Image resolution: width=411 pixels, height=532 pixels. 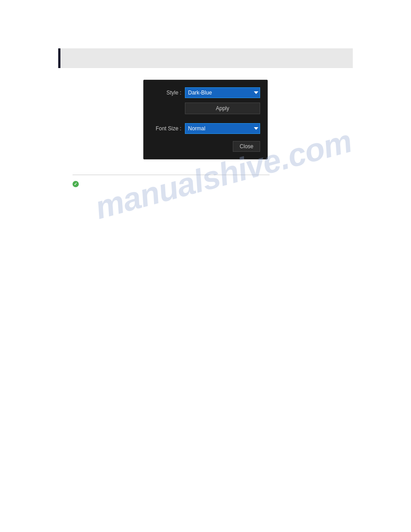 What do you see at coordinates (223, 93) in the screenshot?
I see `style-select: Dark-Blue Light Blue Dark` at bounding box center [223, 93].